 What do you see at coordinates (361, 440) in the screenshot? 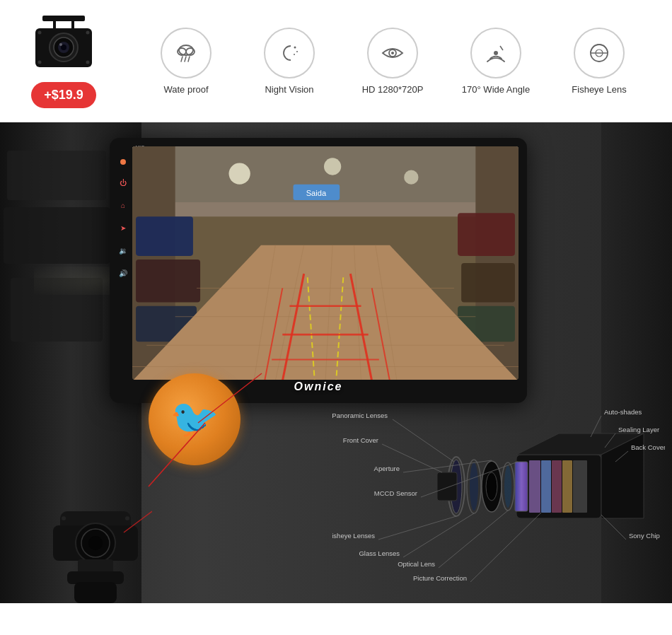
I see `svg-text: Front Cover` at bounding box center [361, 440].